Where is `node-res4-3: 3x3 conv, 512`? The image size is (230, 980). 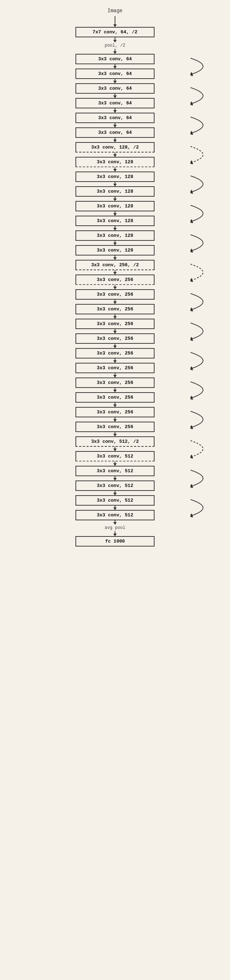
node-res4-3: 3x3 conv, 512 is located at coordinates (115, 471).